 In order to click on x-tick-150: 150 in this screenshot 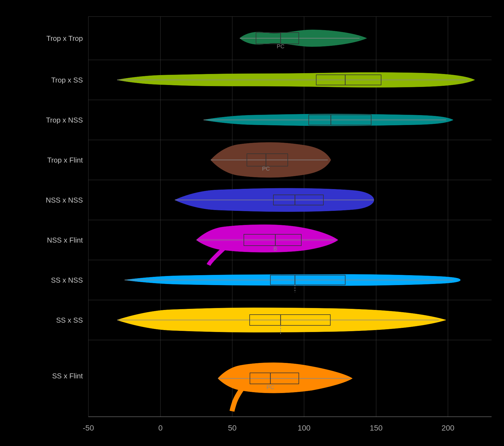, I will do `click(376, 428)`.